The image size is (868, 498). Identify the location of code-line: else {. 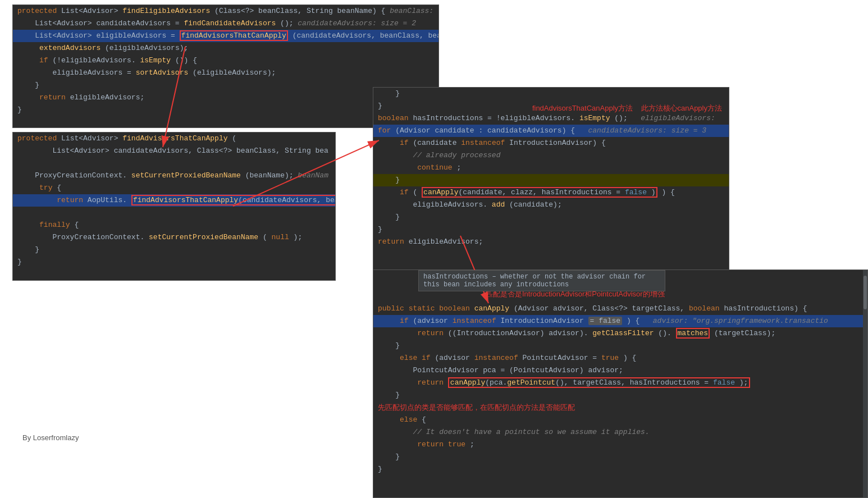
(620, 420).